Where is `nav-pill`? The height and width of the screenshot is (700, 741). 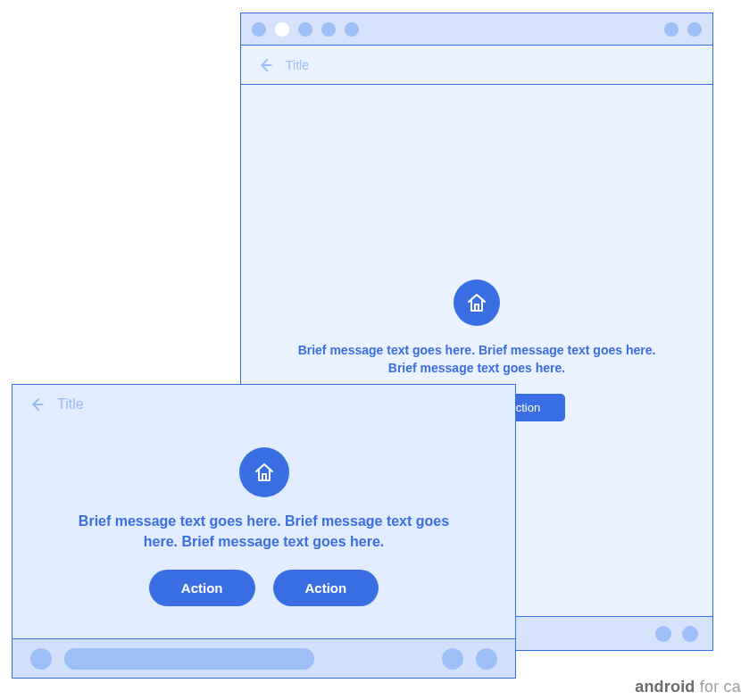 nav-pill is located at coordinates (189, 659).